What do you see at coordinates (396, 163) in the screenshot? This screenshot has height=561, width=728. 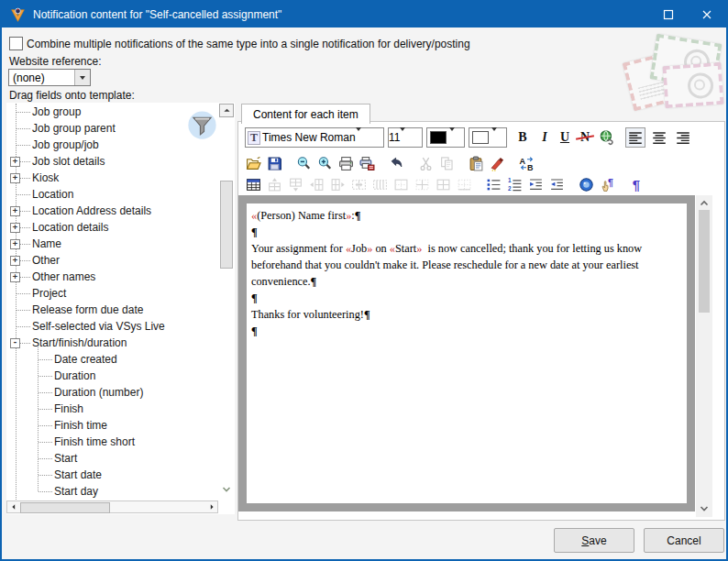 I see `undo-icon` at bounding box center [396, 163].